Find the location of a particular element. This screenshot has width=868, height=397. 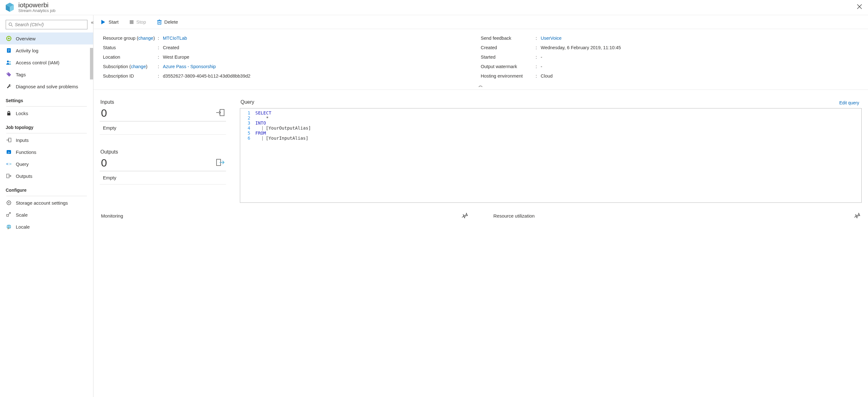

subscription-link: Azure Pass - Sponsorship is located at coordinates (322, 67).